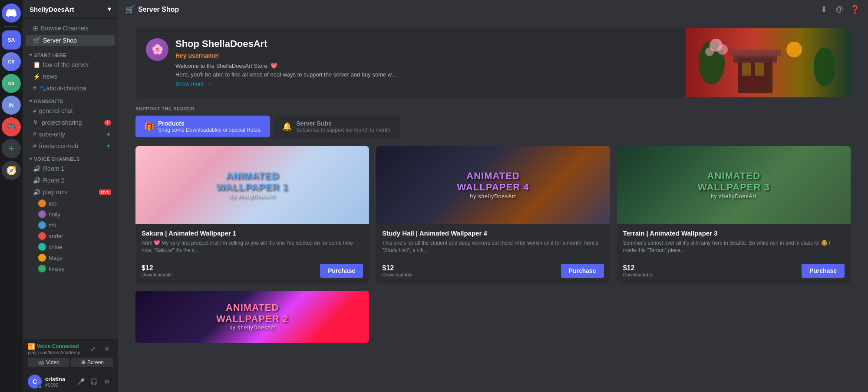 The height and width of the screenshot is (392, 868). What do you see at coordinates (35, 111) in the screenshot?
I see `channel-icon-general: #` at bounding box center [35, 111].